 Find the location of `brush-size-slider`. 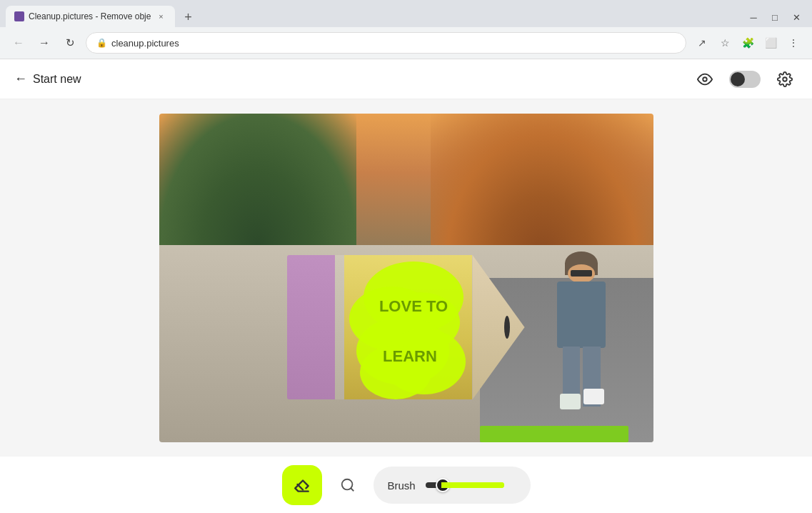

brush-size-slider is located at coordinates (465, 485).